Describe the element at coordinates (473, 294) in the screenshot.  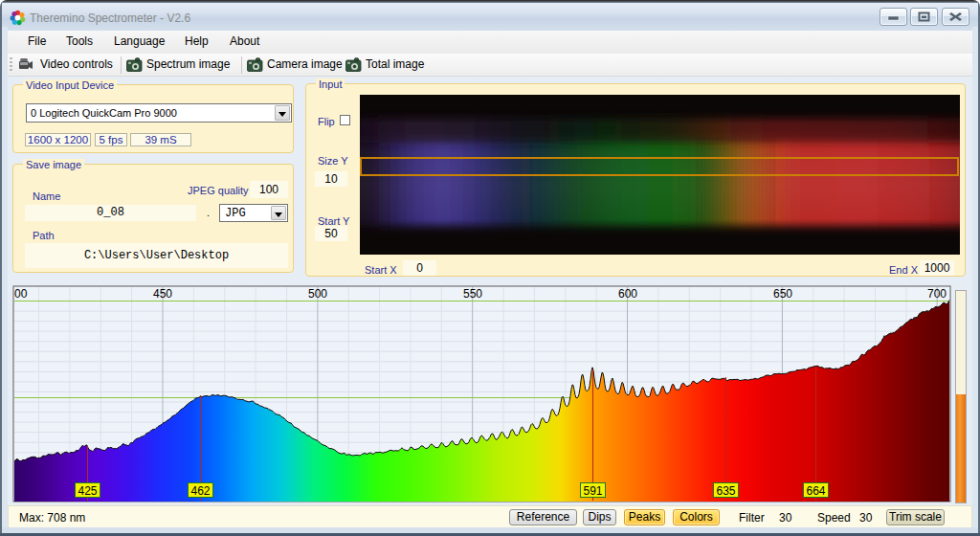
I see `svg-text: 550` at that location.